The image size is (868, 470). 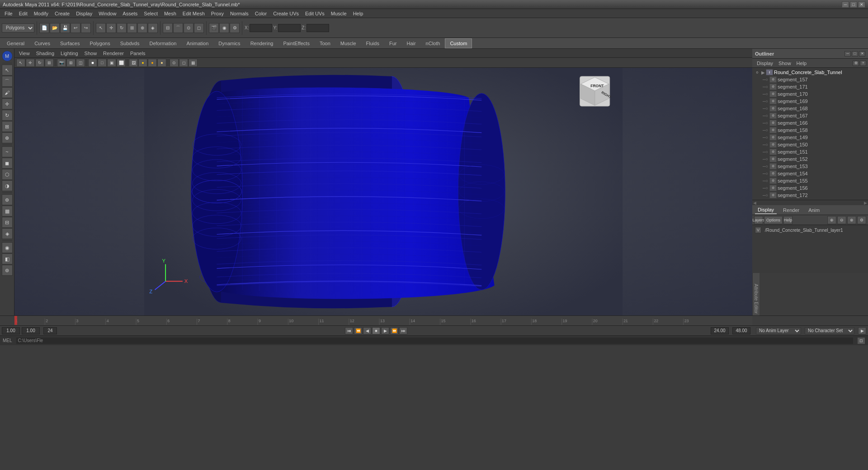 What do you see at coordinates (7, 81) in the screenshot?
I see `lasso-tool-button: ⌒` at bounding box center [7, 81].